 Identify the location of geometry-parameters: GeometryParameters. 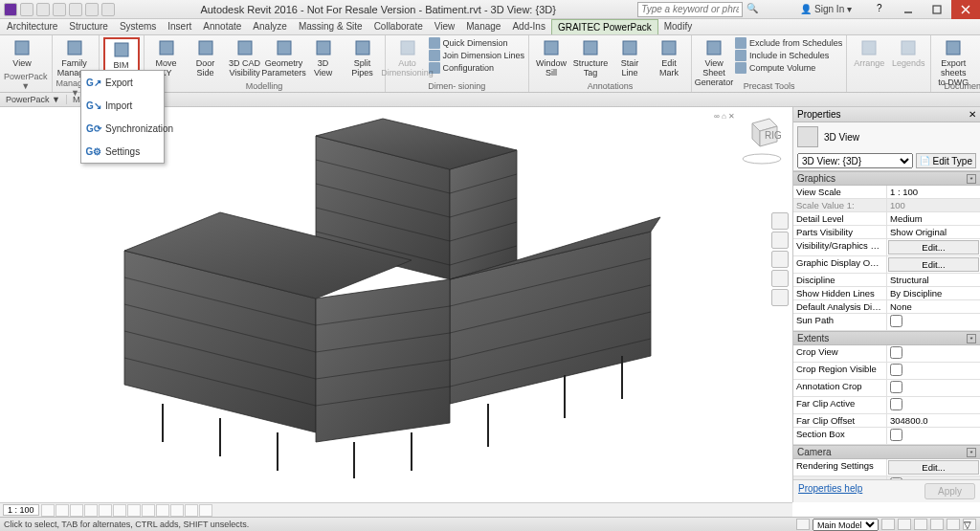
(284, 57).